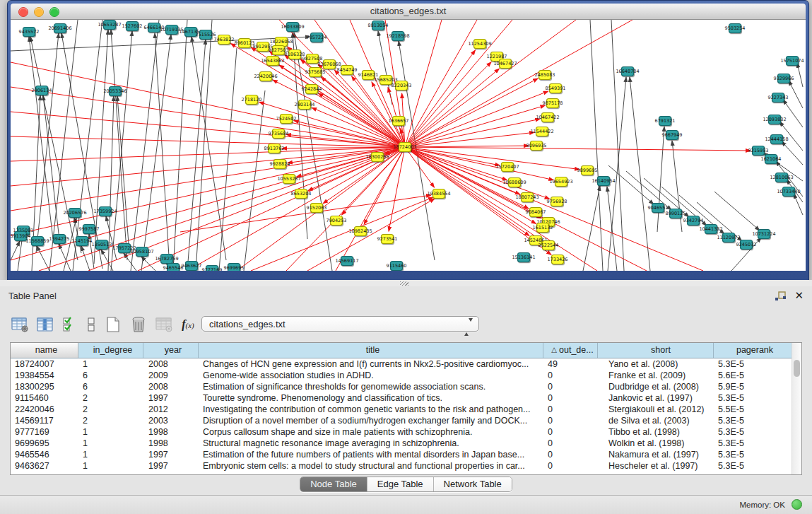 This screenshot has height=514, width=812. What do you see at coordinates (557, 202) in the screenshot?
I see `network-node: 9756928` at bounding box center [557, 202].